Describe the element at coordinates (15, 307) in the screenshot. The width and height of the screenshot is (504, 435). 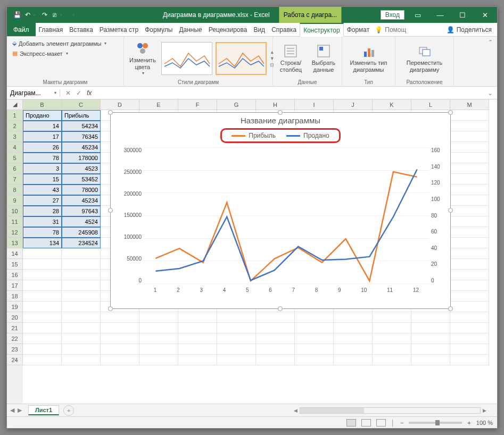
I see `row-header-19: 19` at that location.